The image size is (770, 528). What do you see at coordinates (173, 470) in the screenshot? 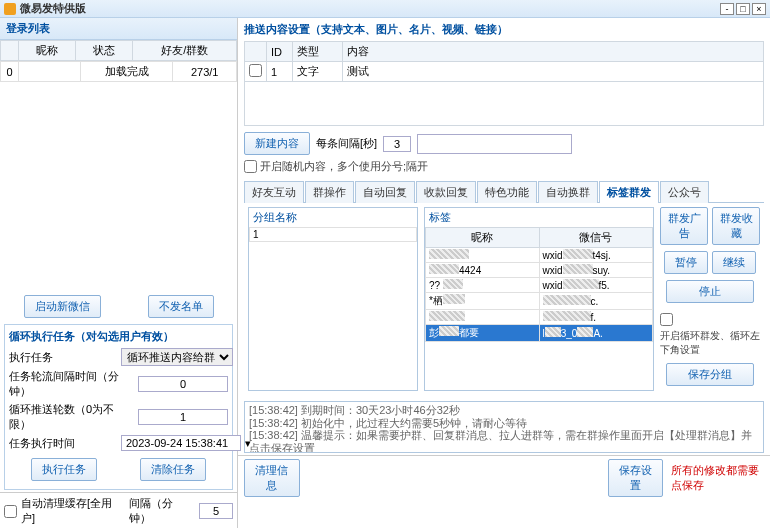
I see `clear-task-button: 清除任务` at bounding box center [173, 470].